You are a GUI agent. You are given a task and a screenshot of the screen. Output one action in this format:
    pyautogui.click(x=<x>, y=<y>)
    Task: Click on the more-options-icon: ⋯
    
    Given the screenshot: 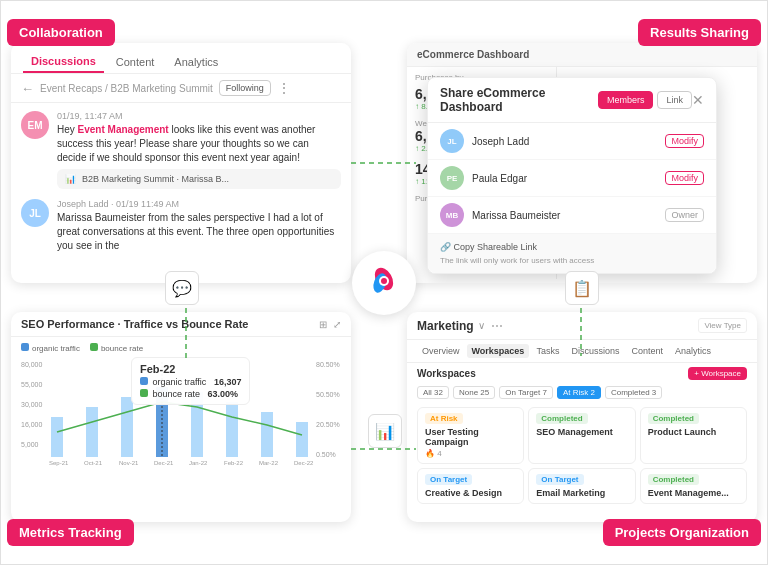 What is the action you would take?
    pyautogui.click(x=497, y=326)
    